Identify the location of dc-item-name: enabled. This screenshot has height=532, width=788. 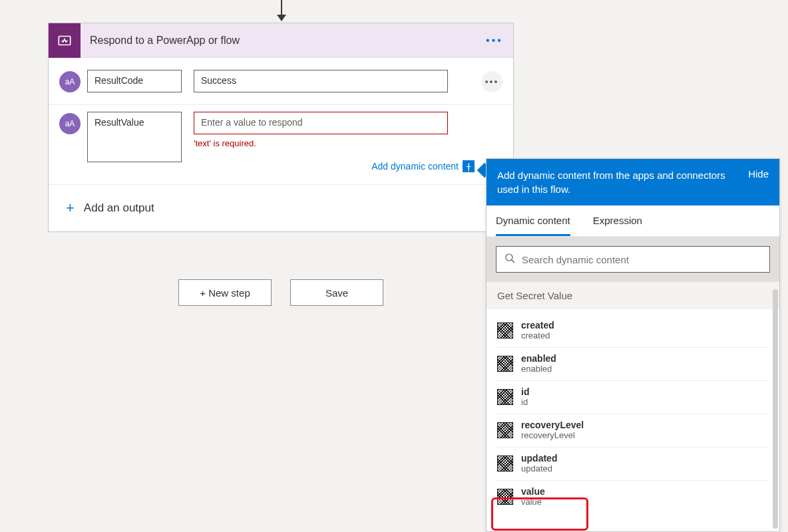
(539, 358).